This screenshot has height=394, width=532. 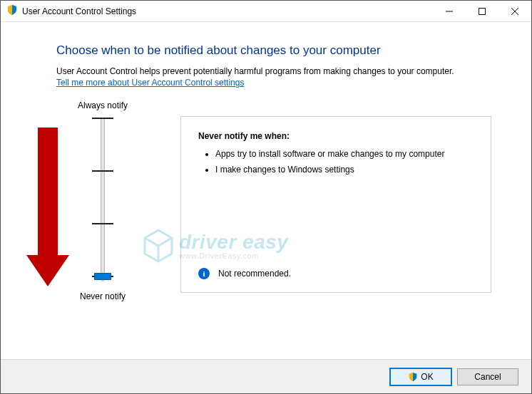 What do you see at coordinates (103, 203) in the screenshot?
I see `slider-column: Always notify Never notify` at bounding box center [103, 203].